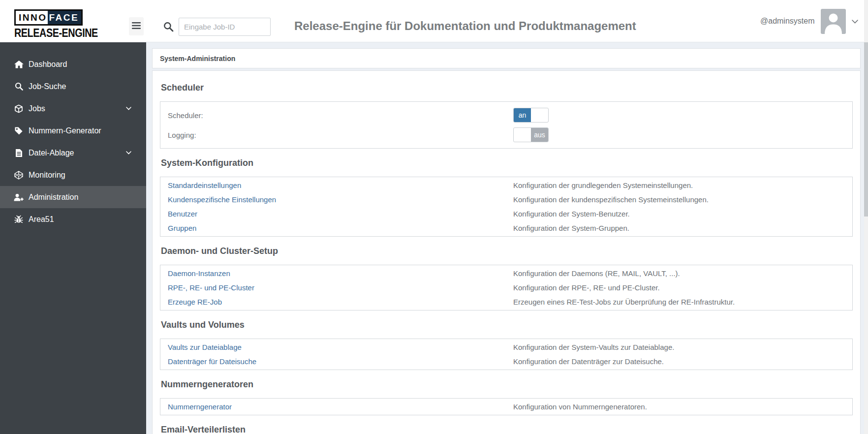 The width and height of the screenshot is (868, 434). Describe the element at coordinates (19, 153) in the screenshot. I see `file-icon` at that location.